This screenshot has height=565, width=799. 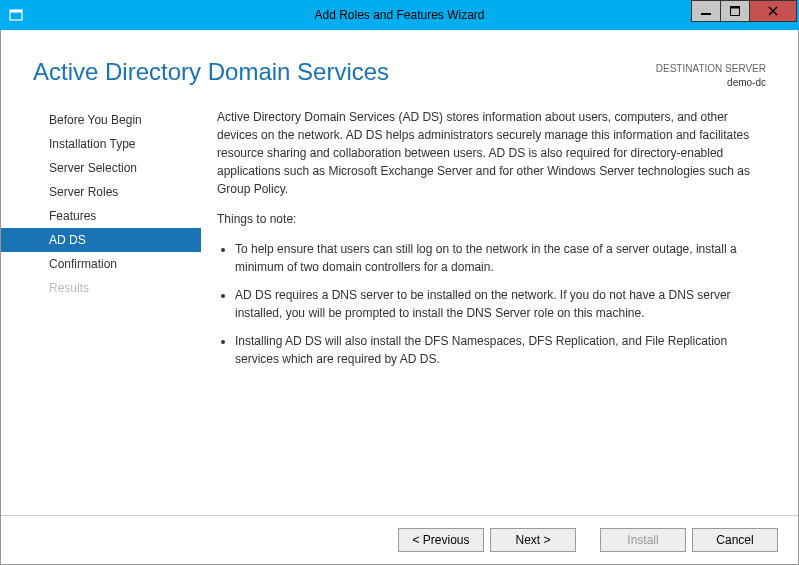 What do you see at coordinates (502, 350) in the screenshot?
I see `note-item: Installing AD DS will also install the D…` at bounding box center [502, 350].